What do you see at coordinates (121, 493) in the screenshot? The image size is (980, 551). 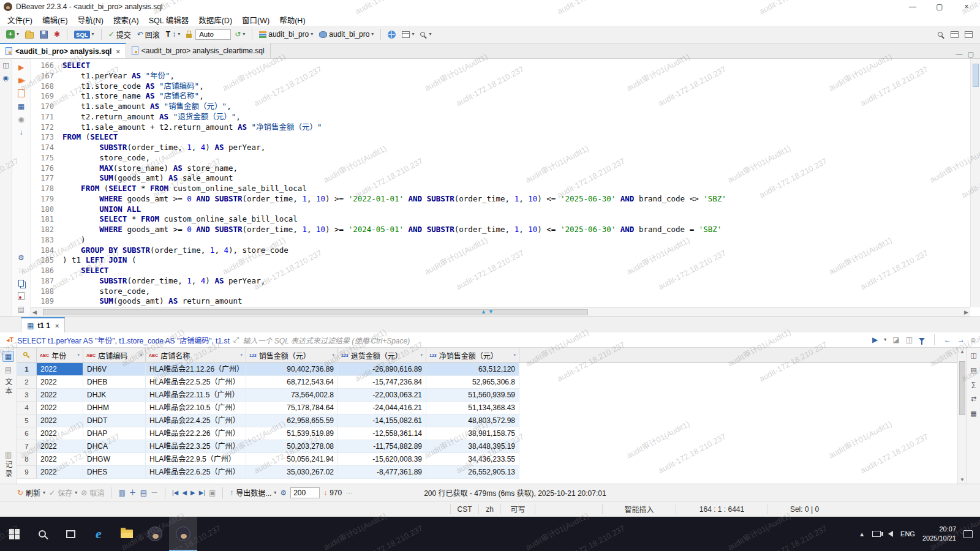 I see `edit-cell-button: ▥` at bounding box center [121, 493].